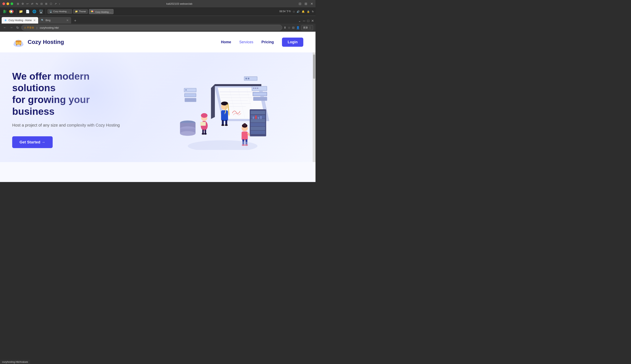 This screenshot has width=631, height=364. What do you see at coordinates (5, 12) in the screenshot?
I see `taskbar-app-dragon: 🐉` at bounding box center [5, 12].